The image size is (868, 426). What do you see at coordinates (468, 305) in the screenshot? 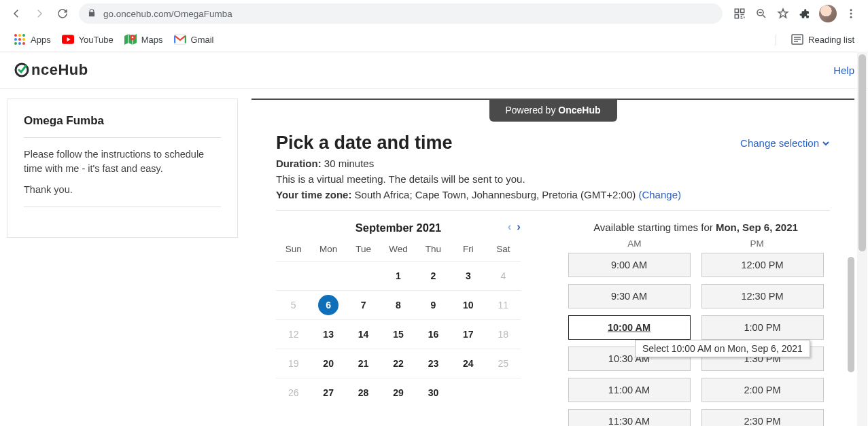
I see `calendar-day: 10` at bounding box center [468, 305].